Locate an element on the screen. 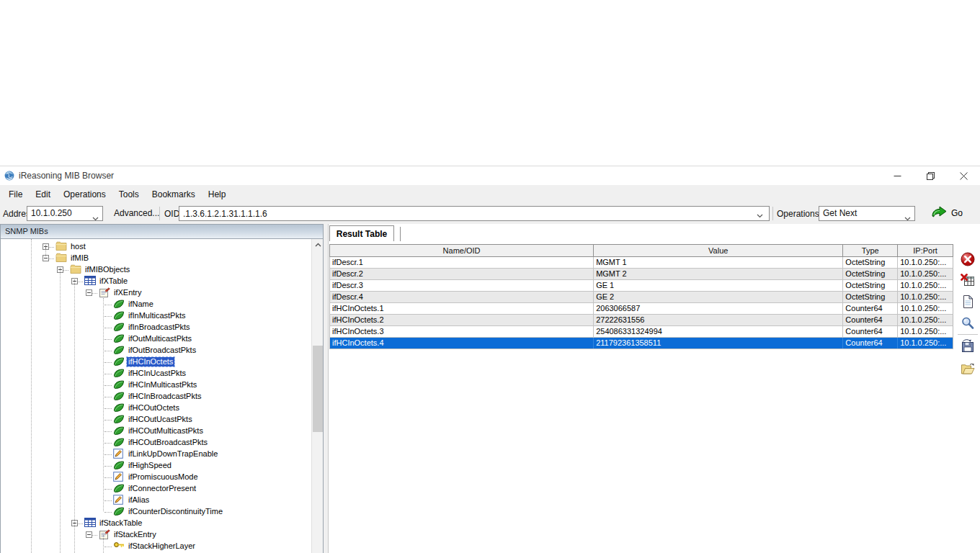 The width and height of the screenshot is (980, 553). table-row: ifDescr.3 GE 1 OctetString 10.1.0.250:..… is located at coordinates (641, 286).